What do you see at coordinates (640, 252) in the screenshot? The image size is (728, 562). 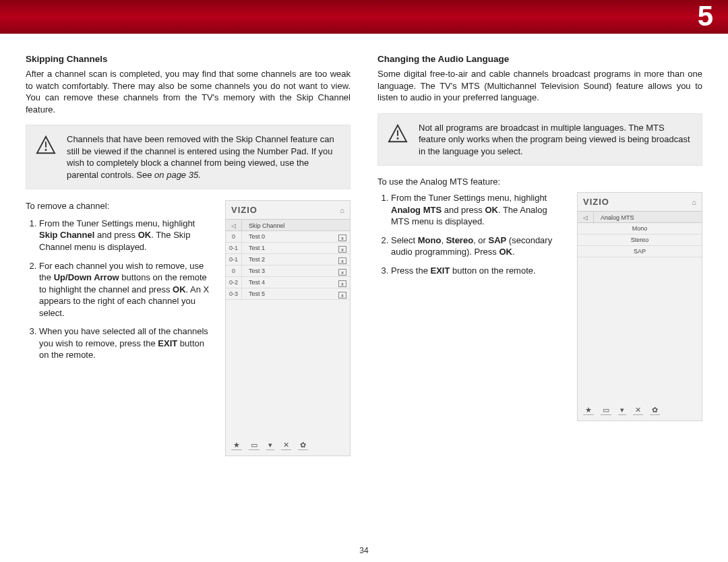 I see `option-row: SAP` at bounding box center [640, 252].